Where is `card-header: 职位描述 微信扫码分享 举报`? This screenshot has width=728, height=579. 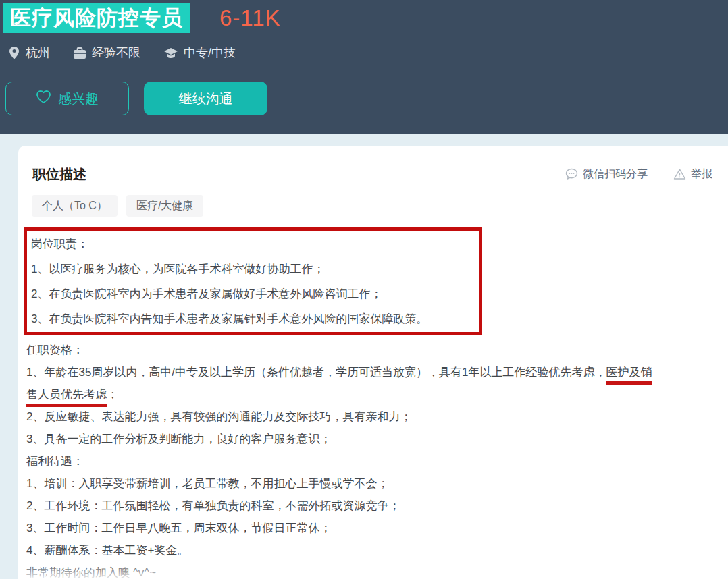 card-header: 职位描述 微信扫码分享 举报 is located at coordinates (373, 174).